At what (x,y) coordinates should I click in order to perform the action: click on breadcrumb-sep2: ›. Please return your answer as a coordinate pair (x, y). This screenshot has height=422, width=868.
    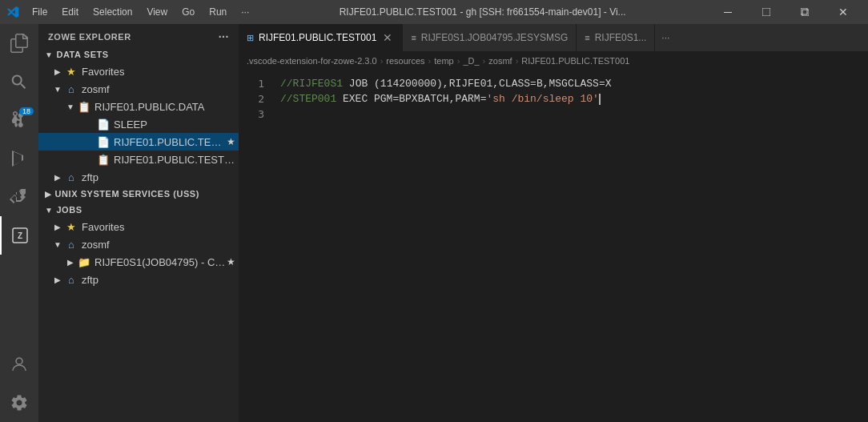
    Looking at the image, I should click on (430, 61).